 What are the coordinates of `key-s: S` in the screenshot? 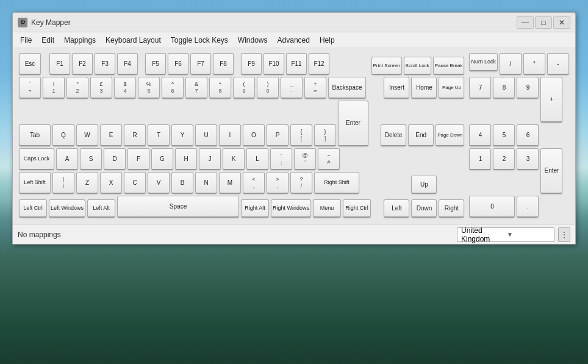 It's located at (91, 159).